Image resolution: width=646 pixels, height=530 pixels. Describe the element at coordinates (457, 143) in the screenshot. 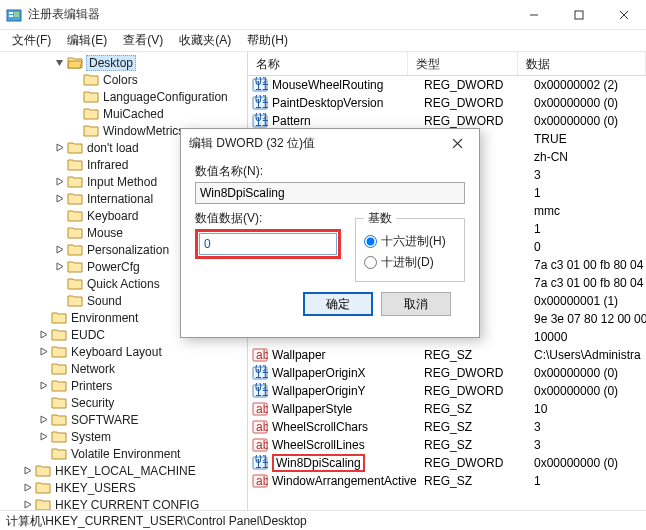

I see `dialog-close-button` at that location.